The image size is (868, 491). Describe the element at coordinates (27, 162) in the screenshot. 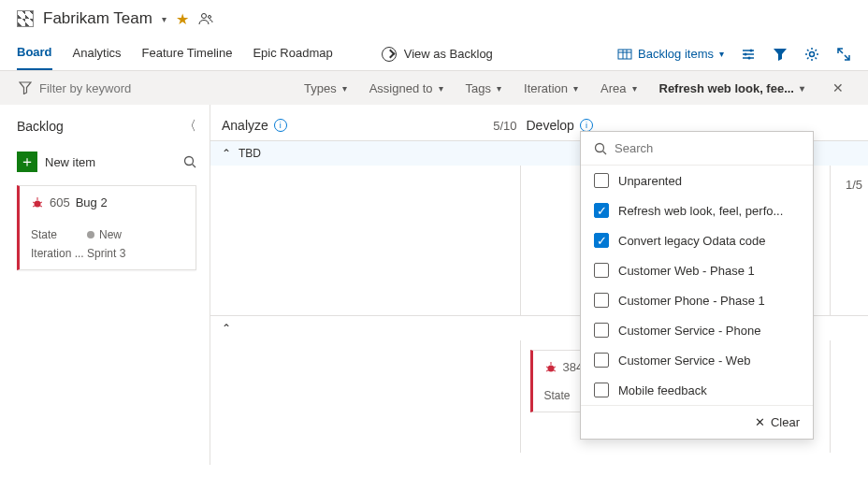

I see `new-item-button: ＋` at that location.